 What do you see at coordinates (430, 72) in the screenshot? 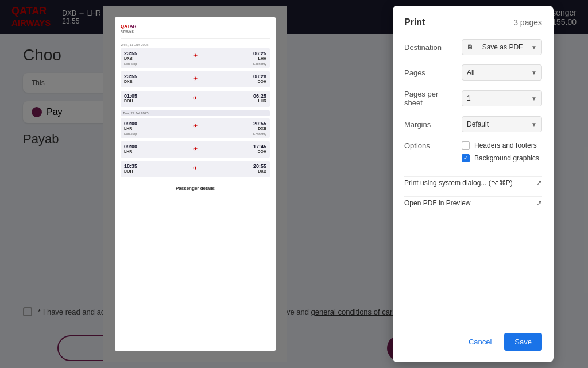
I see `pages-label: Pages` at bounding box center [430, 72].